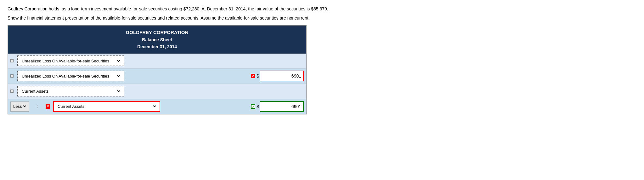 Image resolution: width=644 pixels, height=180 pixels. Describe the element at coordinates (258, 107) in the screenshot. I see `dollar-sign-row4: $` at that location.